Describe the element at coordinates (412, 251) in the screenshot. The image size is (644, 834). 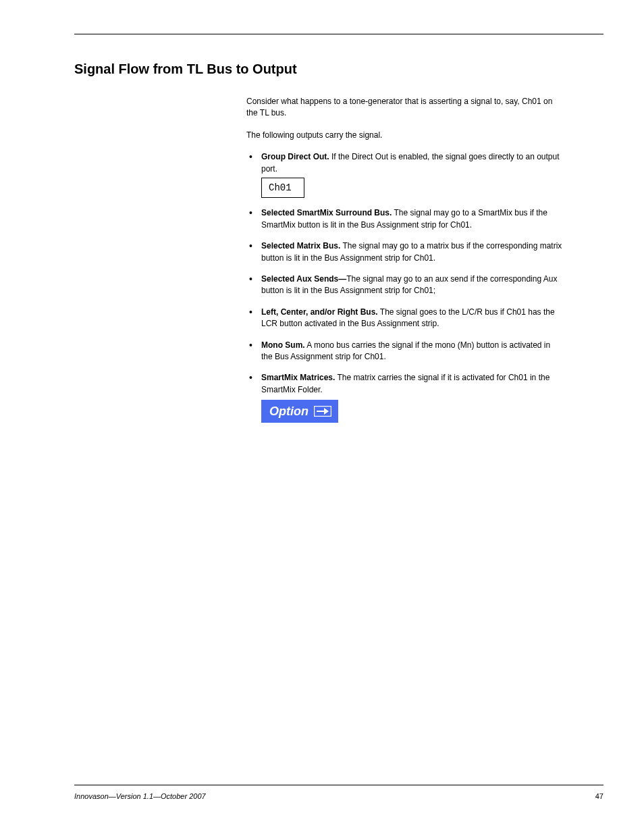
I see `item-text: Selected Matrix Bus. The signal may go t…` at that location.